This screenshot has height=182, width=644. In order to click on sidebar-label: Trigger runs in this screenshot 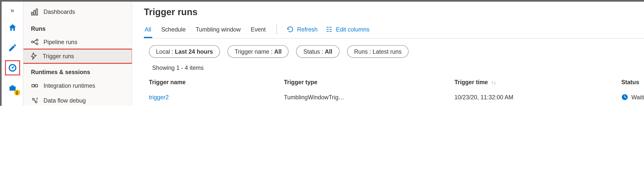, I will do `click(58, 56)`.